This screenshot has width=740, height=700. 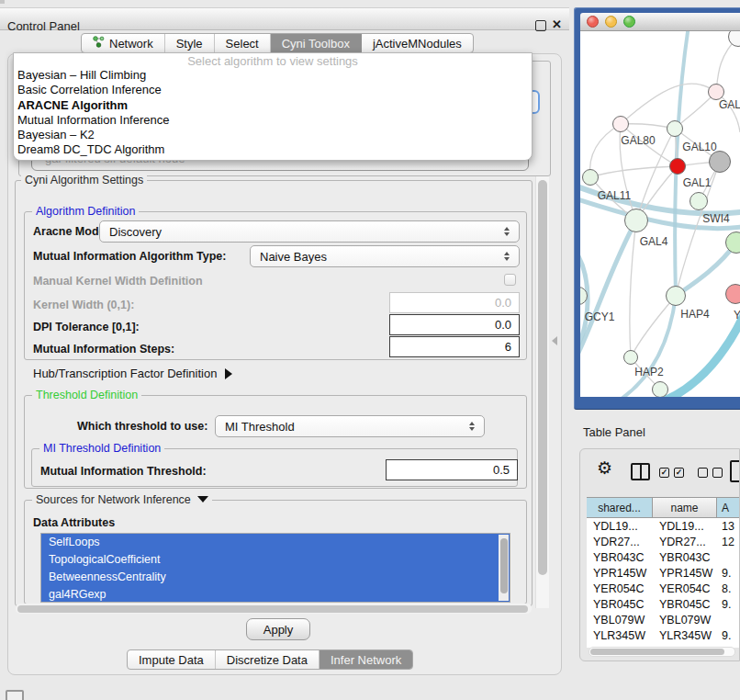 What do you see at coordinates (729, 589) in the screenshot?
I see `table-cell: 8.` at bounding box center [729, 589].